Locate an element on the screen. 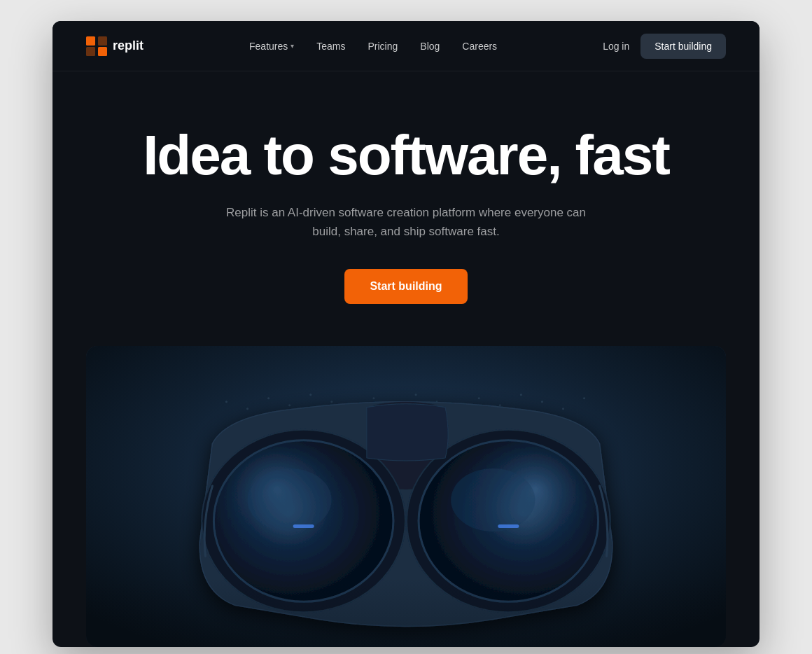 This screenshot has height=654, width=812. nav-item-blog: Blog is located at coordinates (430, 46).